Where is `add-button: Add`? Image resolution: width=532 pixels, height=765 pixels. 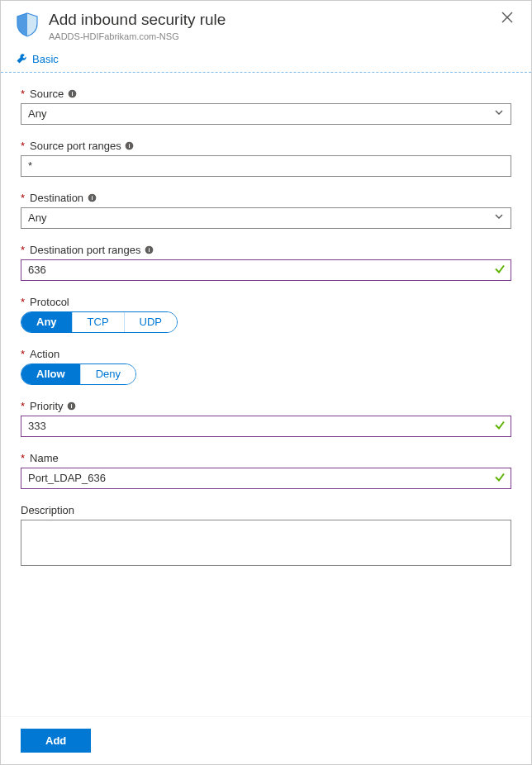 add-button: Add is located at coordinates (56, 740).